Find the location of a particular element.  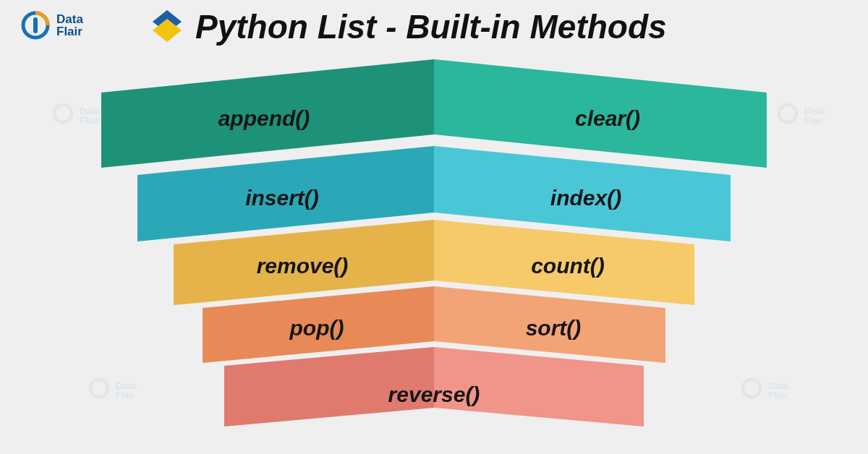

method-label: reverse() is located at coordinates (434, 395).